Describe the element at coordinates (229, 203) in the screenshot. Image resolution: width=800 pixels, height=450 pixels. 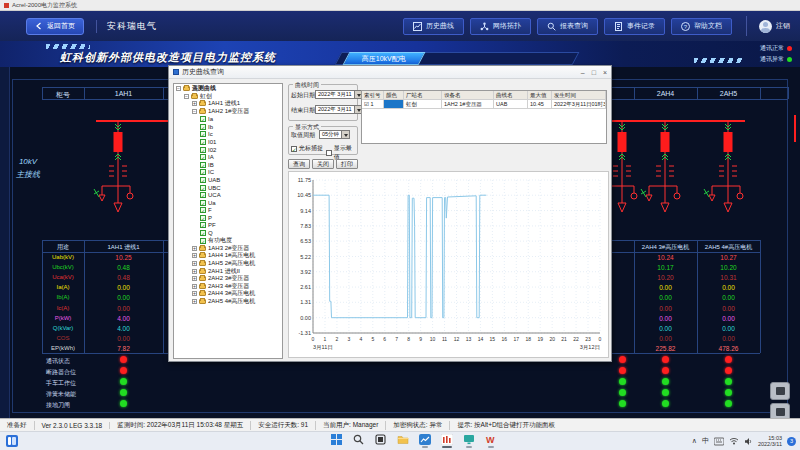
I see `tree-item: ✓Ua` at that location.